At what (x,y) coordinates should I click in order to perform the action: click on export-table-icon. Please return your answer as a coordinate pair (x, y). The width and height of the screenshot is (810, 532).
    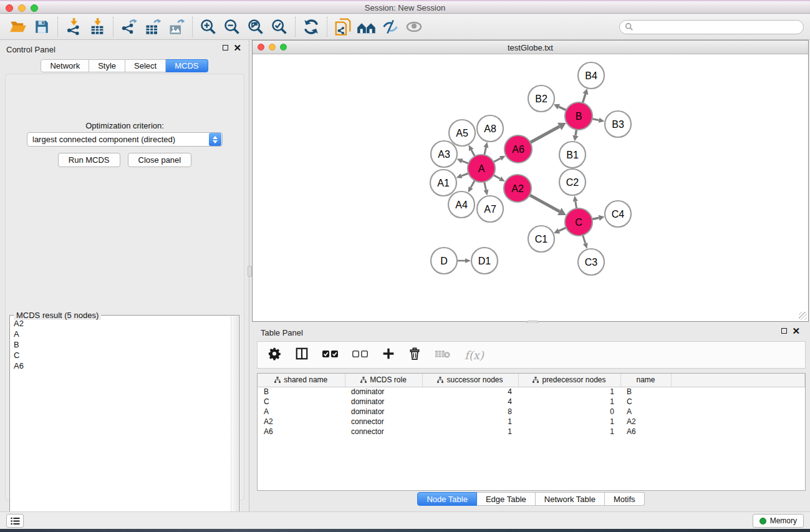
    Looking at the image, I should click on (153, 27).